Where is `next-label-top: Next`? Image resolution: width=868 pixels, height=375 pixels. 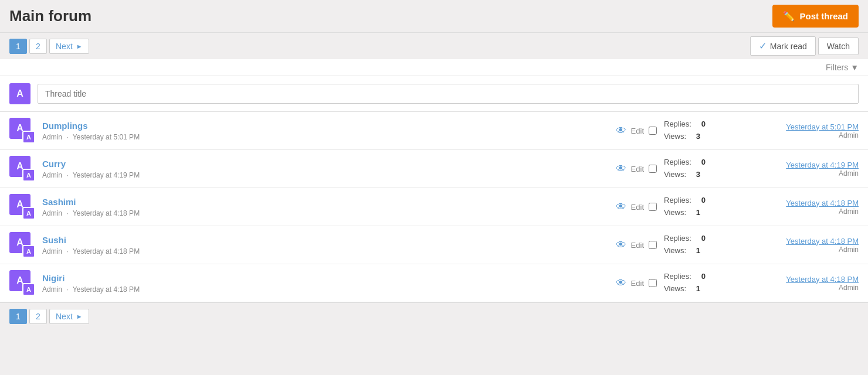
next-label-top: Next is located at coordinates (65, 46).